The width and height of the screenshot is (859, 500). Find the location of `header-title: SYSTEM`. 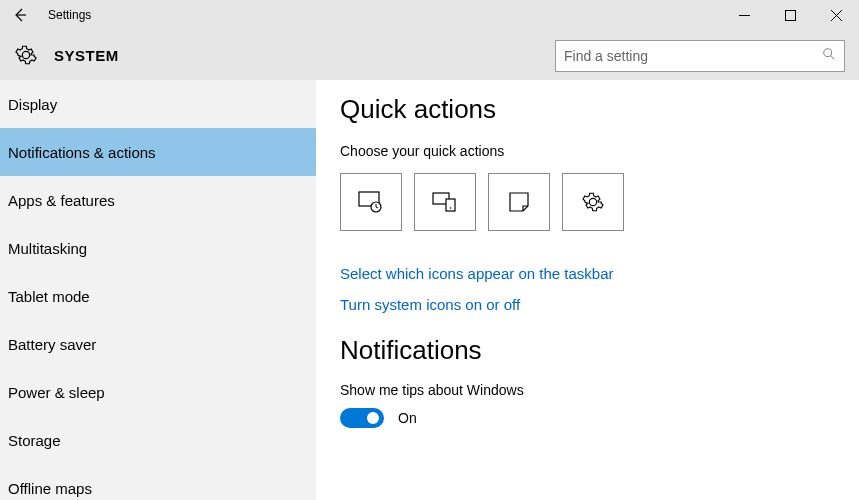

header-title: SYSTEM is located at coordinates (86, 56).